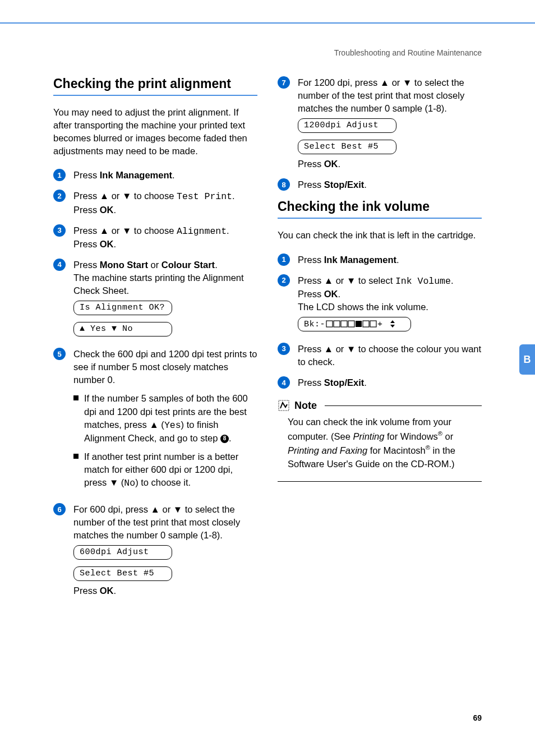 Image resolution: width=535 pixels, height=756 pixels. What do you see at coordinates (155, 84) in the screenshot?
I see `section-heading-alignment: Checking the print alignment` at bounding box center [155, 84].